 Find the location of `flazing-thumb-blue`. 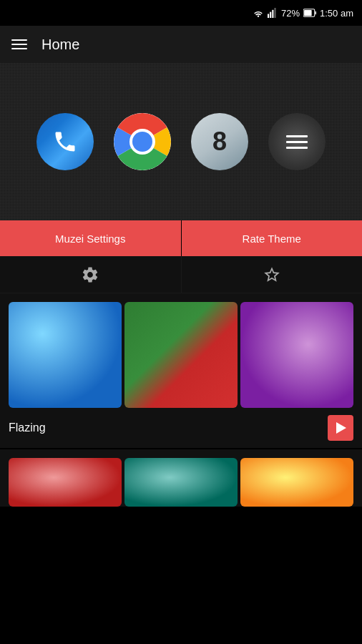

flazing-thumb-blue is located at coordinates (65, 355).